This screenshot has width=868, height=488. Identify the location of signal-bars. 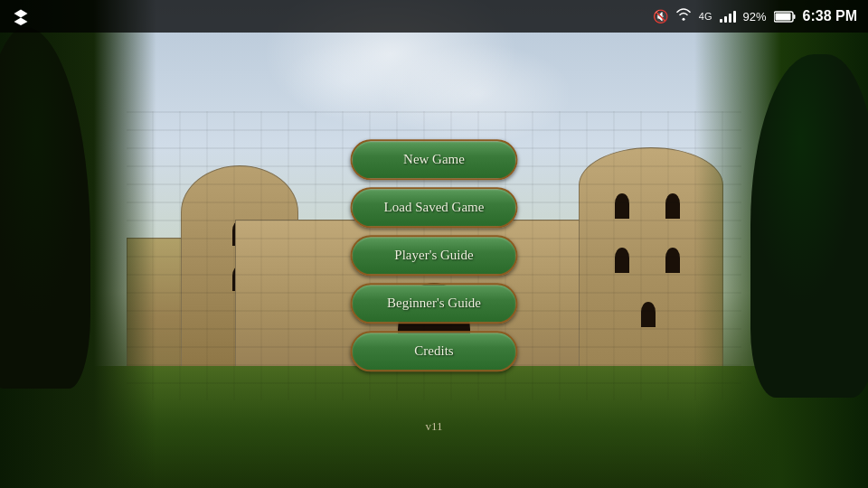
(728, 16).